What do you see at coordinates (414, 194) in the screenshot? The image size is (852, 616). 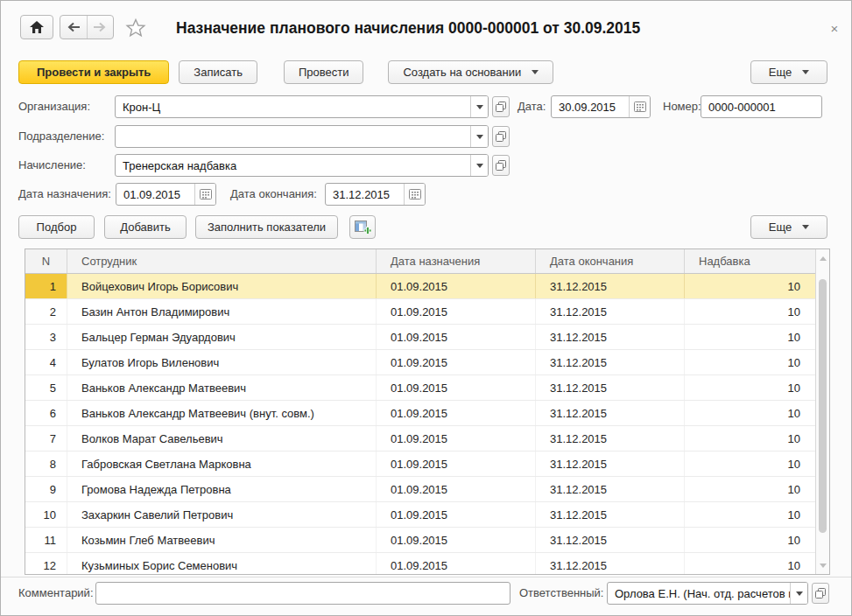 I see `end-date-calendar-button` at bounding box center [414, 194].